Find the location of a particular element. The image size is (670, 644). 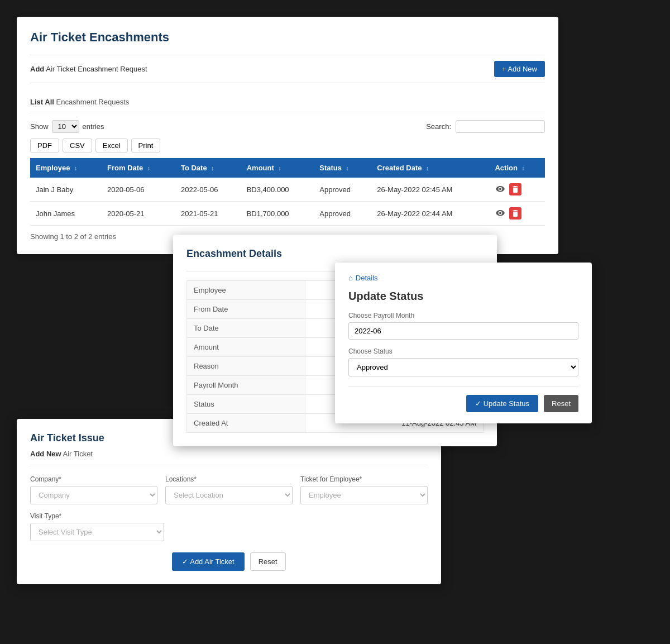

search-input is located at coordinates (500, 126).